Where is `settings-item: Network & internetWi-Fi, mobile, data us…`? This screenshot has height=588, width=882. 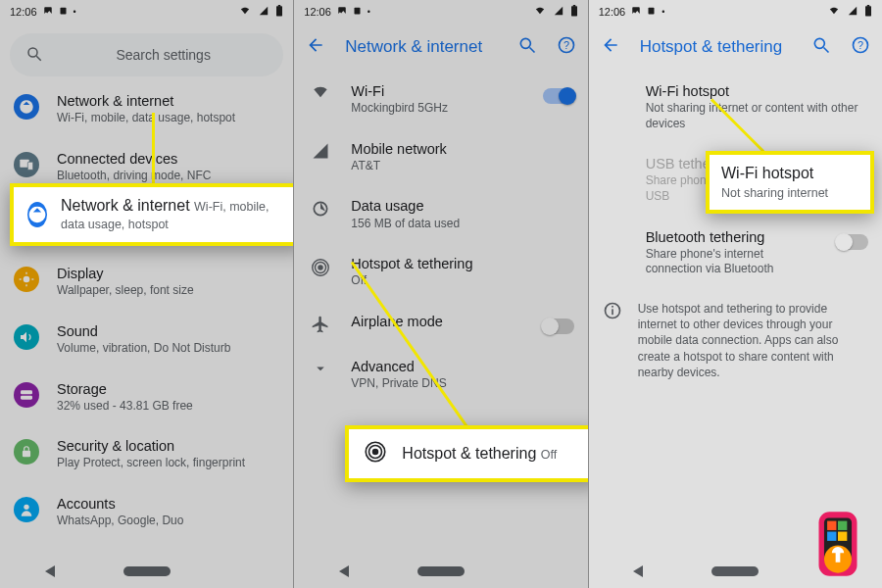
settings-item: Network & internetWi-Fi, mobile, data us… is located at coordinates (147, 110).